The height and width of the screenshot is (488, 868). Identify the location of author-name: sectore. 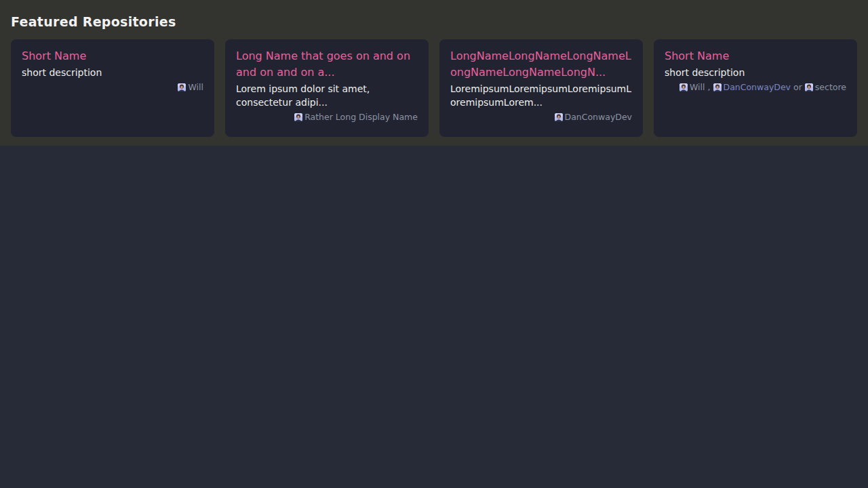
(831, 87).